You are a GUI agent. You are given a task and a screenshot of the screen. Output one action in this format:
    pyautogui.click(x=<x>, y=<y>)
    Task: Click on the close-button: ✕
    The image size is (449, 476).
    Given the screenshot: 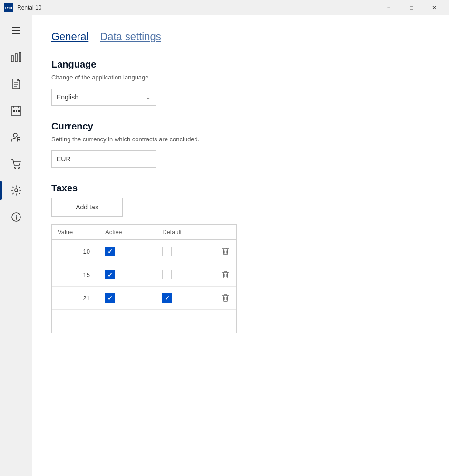 What is the action you would take?
    pyautogui.click(x=434, y=8)
    